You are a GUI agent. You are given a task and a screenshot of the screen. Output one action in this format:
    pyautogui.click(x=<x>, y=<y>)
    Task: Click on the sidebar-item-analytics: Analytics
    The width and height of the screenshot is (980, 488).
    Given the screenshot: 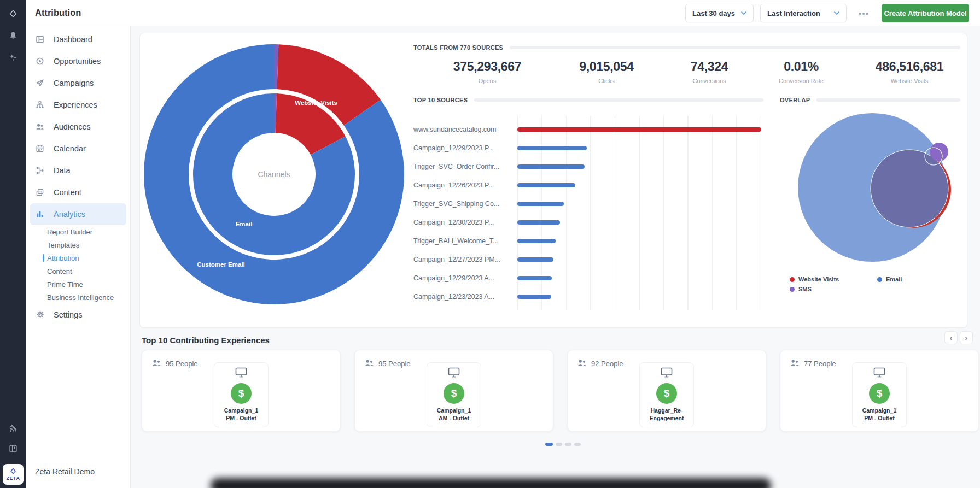 What is the action you would take?
    pyautogui.click(x=78, y=214)
    